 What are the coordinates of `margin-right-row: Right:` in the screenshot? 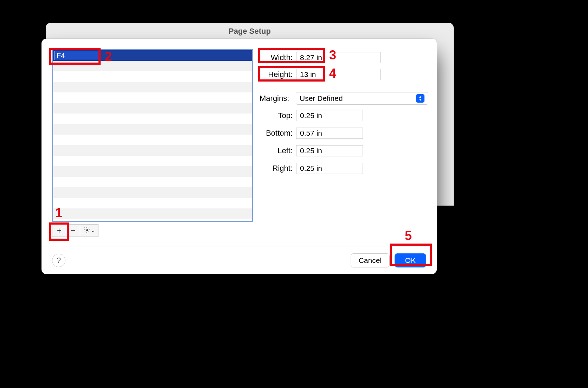 It's located at (344, 168).